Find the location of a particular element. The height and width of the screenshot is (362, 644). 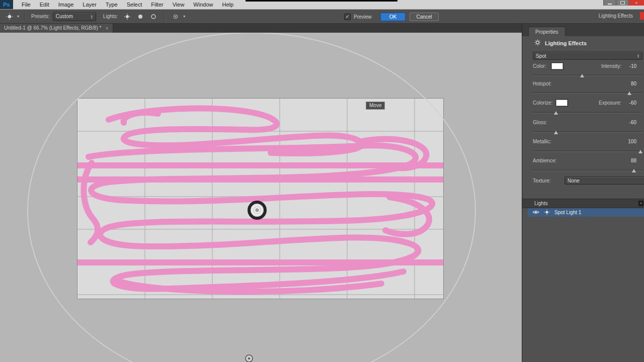

document-tab-bar: Untitled-1 @ 66.7% (Light Effects, RGB/8… is located at coordinates (261, 28).